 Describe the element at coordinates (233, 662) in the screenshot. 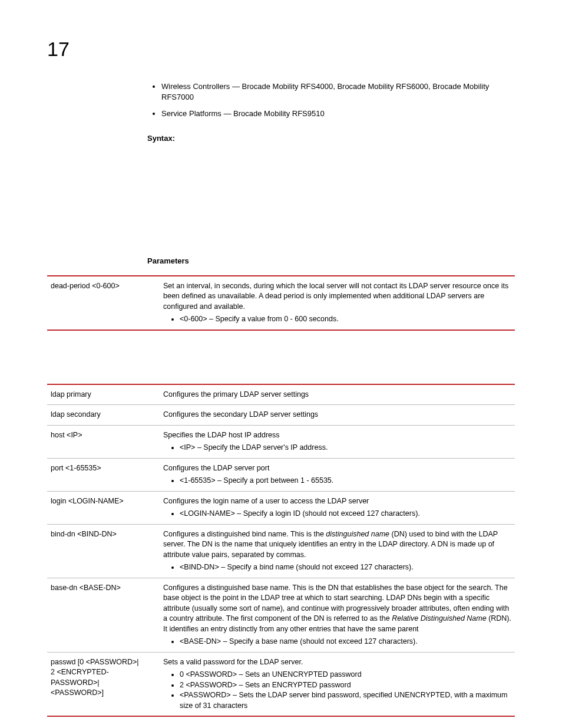

I see `param-desc-text: Sets a valid password for the LDAP serve…` at that location.